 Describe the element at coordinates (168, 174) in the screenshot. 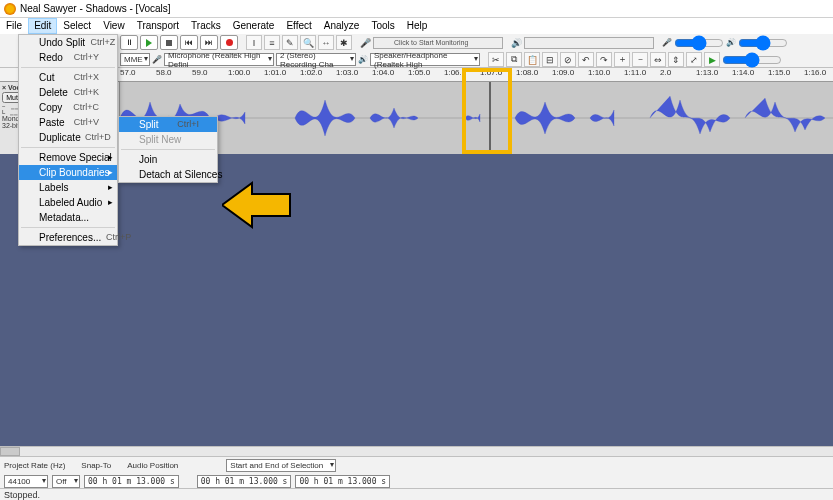

I see `menu-item-detach-at-silences: Detach at Silences` at that location.